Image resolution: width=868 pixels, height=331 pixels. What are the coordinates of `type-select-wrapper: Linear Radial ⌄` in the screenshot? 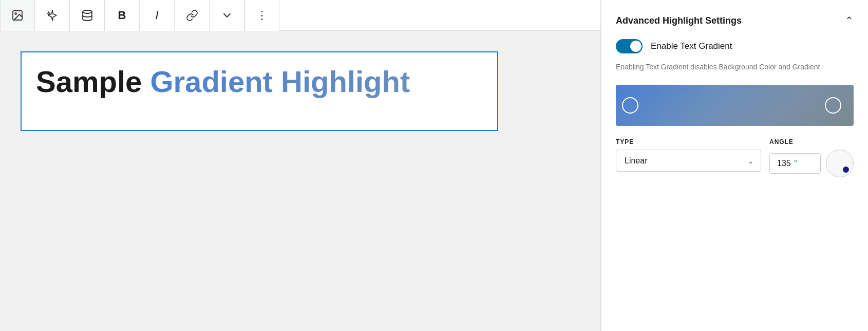 It's located at (688, 160).